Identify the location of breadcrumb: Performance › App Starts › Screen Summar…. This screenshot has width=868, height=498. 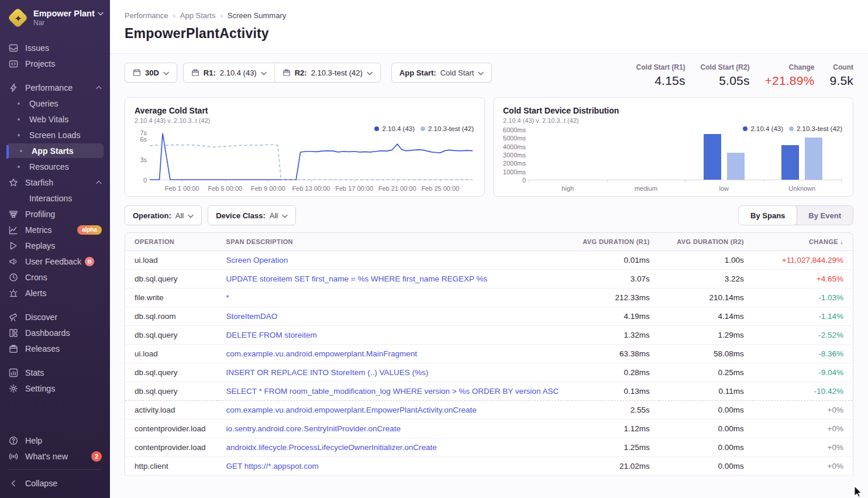
(489, 15).